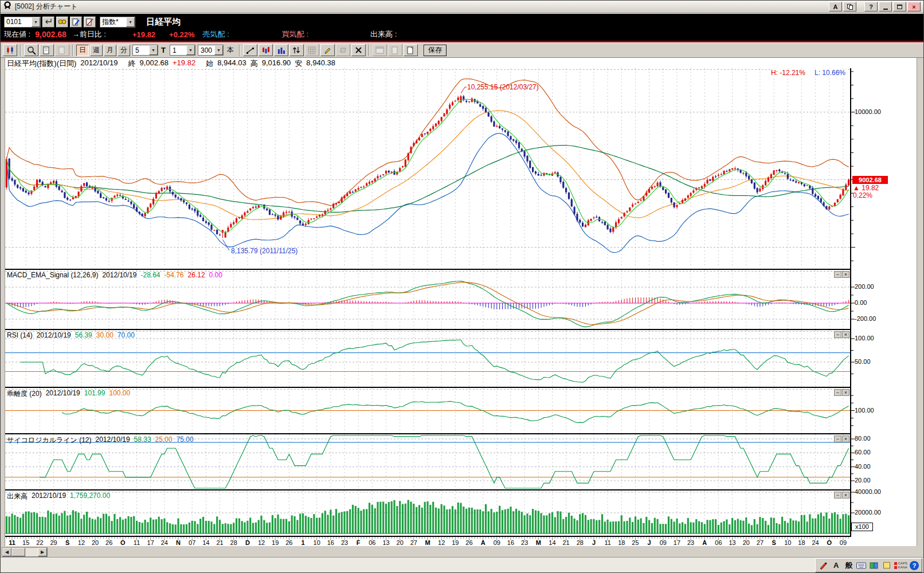 Image resolution: width=924 pixels, height=573 pixels. What do you see at coordinates (46, 7) in the screenshot?
I see `window-title: [5002] 分析チャート` at bounding box center [46, 7].